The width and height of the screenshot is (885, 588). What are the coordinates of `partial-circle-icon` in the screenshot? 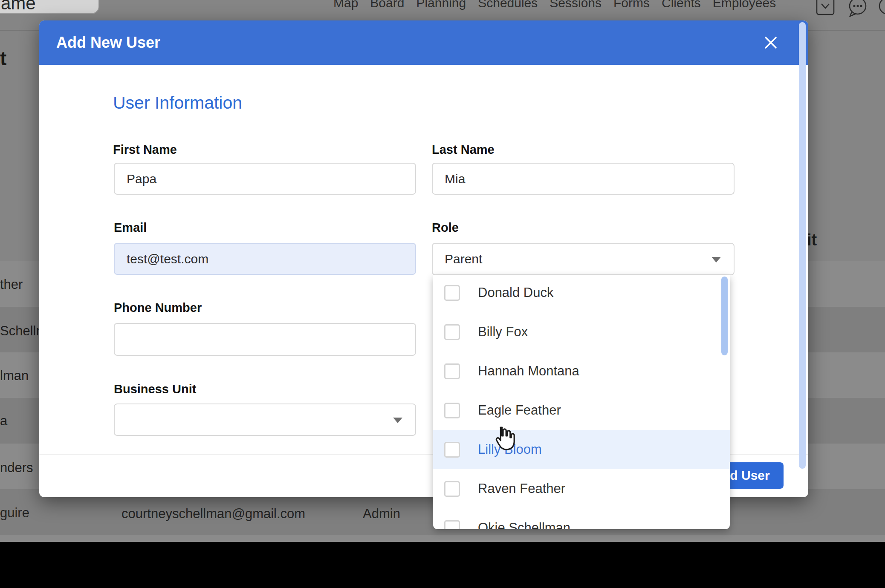 It's located at (881, 9).